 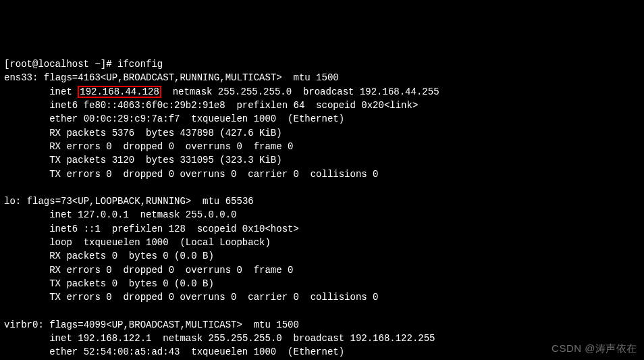 What do you see at coordinates (61, 64) in the screenshot?
I see `shell-prompt: [root@localhost ~]#` at bounding box center [61, 64].